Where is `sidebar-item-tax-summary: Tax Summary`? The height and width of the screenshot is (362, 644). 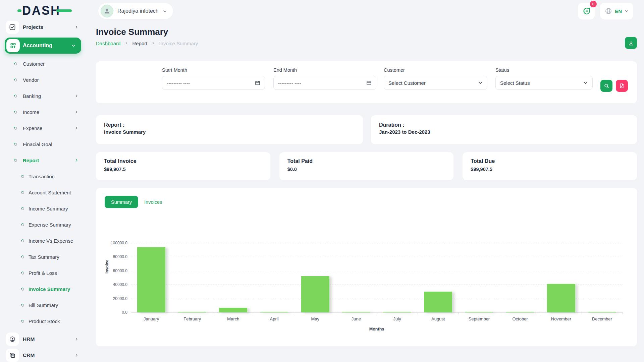
sidebar-item-tax-summary: Tax Summary is located at coordinates (44, 257).